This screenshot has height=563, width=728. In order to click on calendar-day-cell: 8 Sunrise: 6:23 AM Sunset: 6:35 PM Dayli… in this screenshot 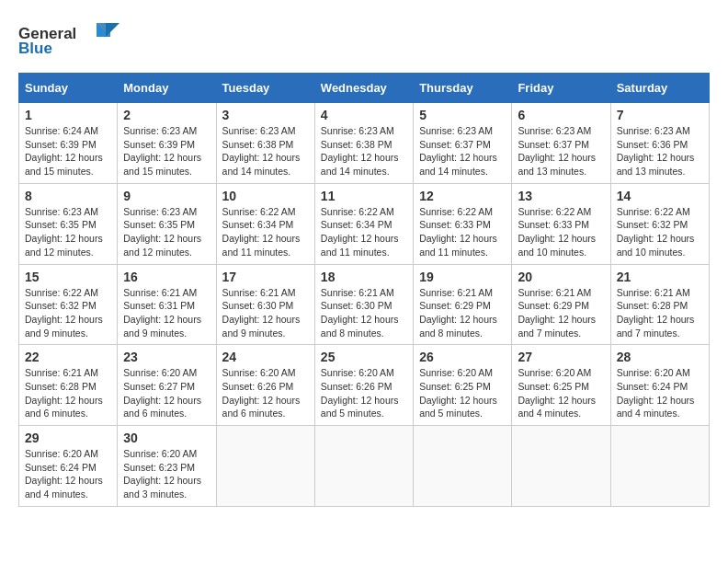, I will do `click(68, 224)`.